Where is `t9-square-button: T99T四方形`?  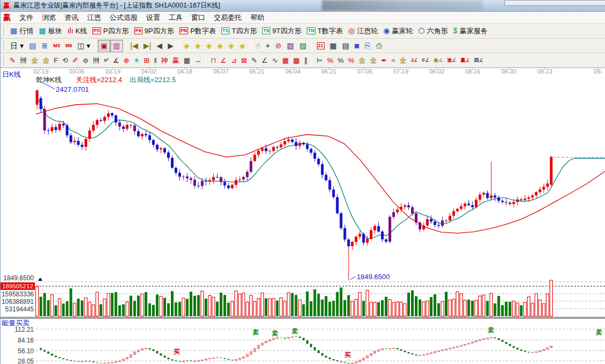 t9-square-button: T99T四方形 is located at coordinates (282, 31).